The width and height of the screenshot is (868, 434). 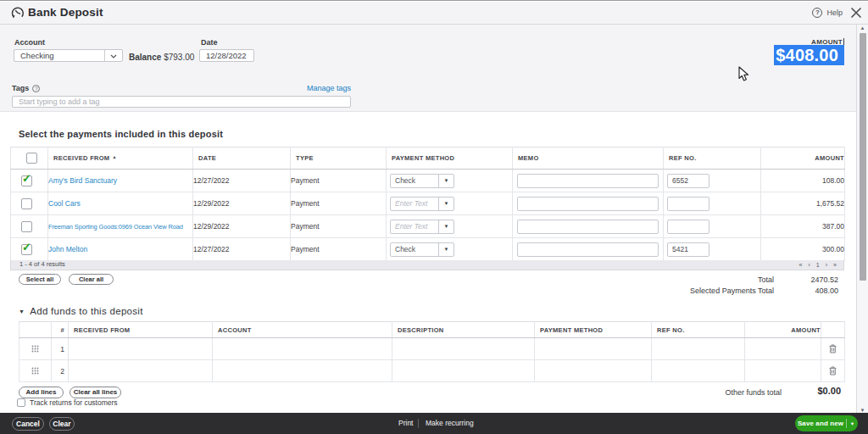 I want to click on page-last-button: », so click(x=835, y=265).